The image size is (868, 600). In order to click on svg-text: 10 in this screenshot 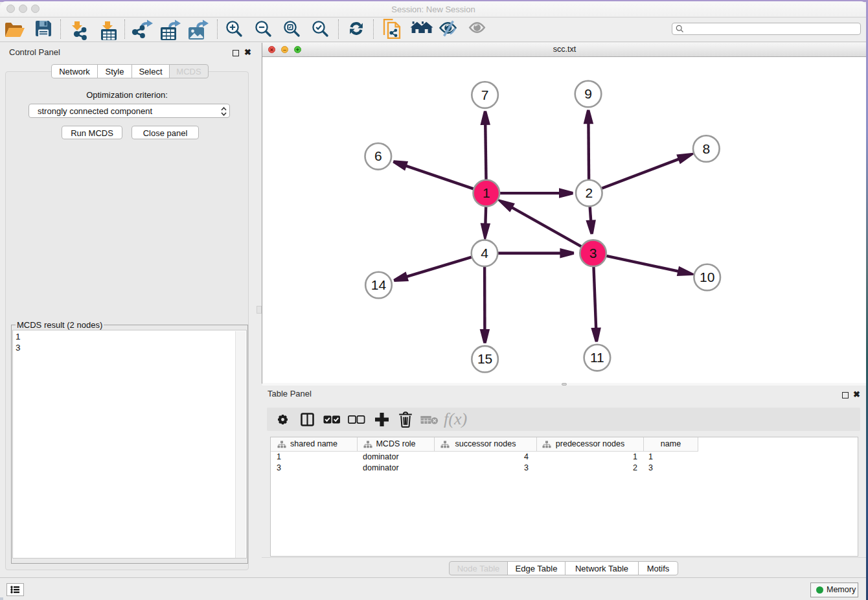, I will do `click(707, 277)`.